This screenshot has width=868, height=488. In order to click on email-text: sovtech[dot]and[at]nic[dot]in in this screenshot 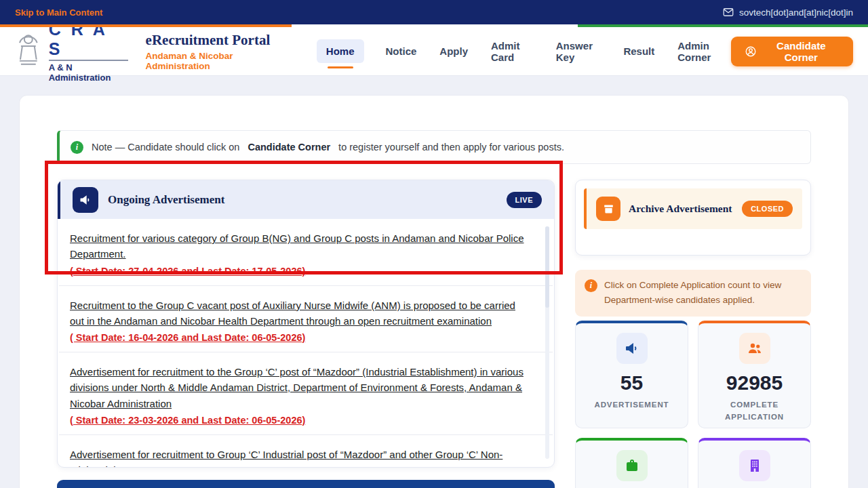, I will do `click(796, 12)`.